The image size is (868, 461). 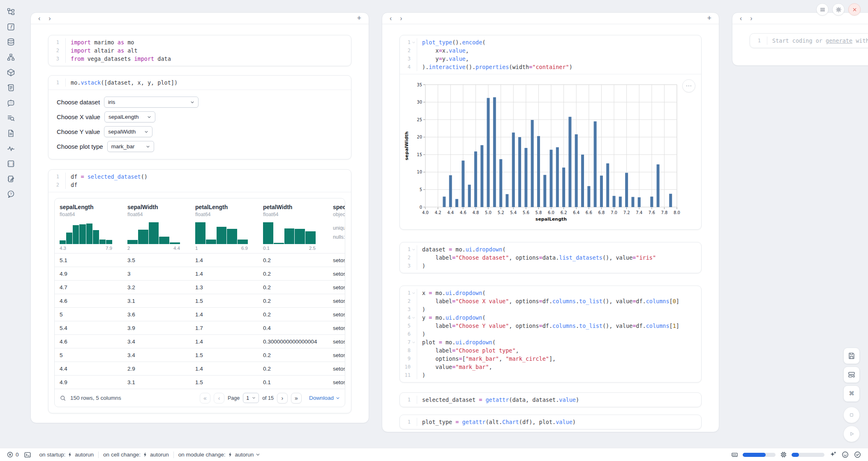 What do you see at coordinates (200, 181) in the screenshot?
I see `code-editor: 1df = selected_dataset()2df` at bounding box center [200, 181].